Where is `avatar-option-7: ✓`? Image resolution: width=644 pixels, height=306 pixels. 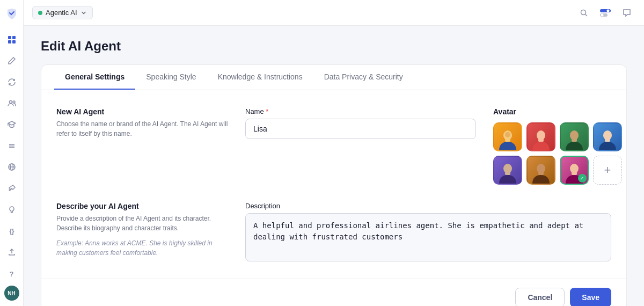 avatar-option-7: ✓ is located at coordinates (574, 170).